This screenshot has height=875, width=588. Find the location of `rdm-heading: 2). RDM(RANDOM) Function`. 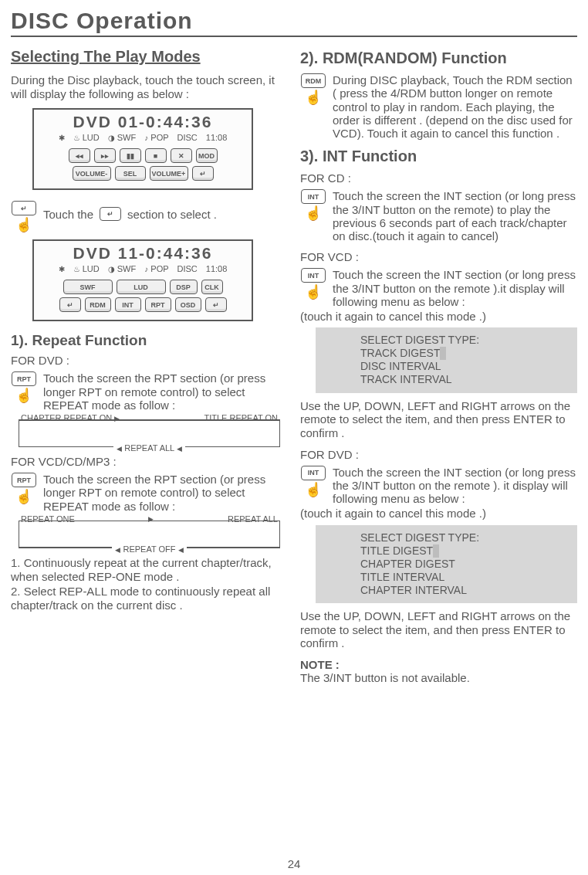

rdm-heading: 2). RDM(RANDOM) Function is located at coordinates (438, 59).